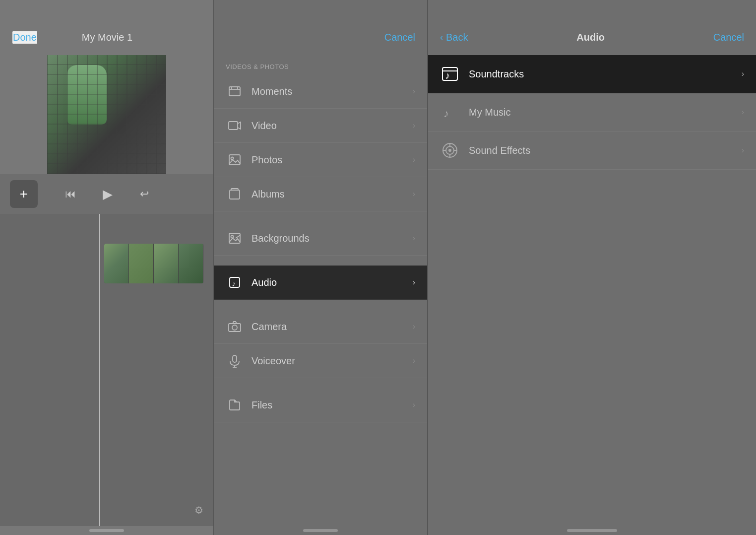 The height and width of the screenshot is (535, 756). Describe the element at coordinates (332, 238) in the screenshot. I see `backgrounds-label: Backgrounds` at that location.